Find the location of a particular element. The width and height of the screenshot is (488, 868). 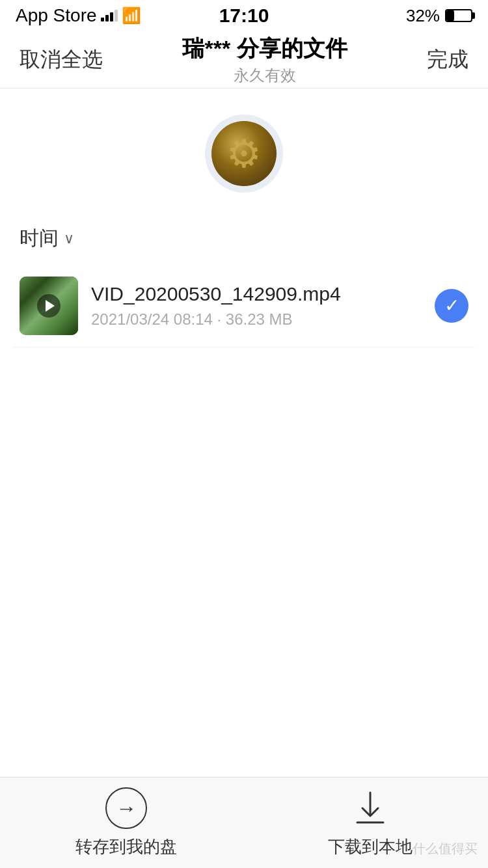

save-to-cloud-icon: → is located at coordinates (126, 808).